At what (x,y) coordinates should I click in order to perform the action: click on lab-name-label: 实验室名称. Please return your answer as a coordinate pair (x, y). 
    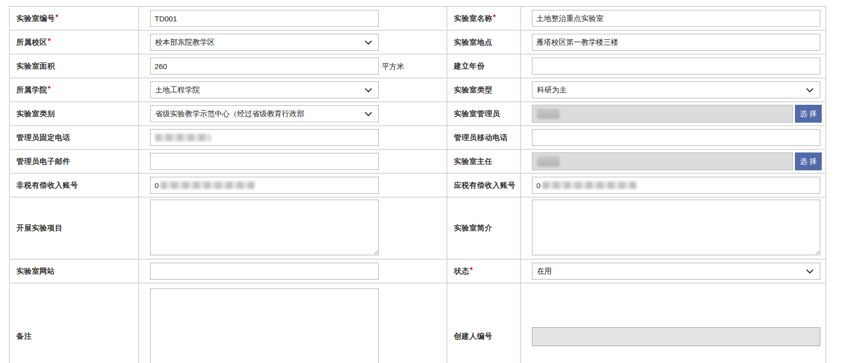
    Looking at the image, I should click on (473, 18).